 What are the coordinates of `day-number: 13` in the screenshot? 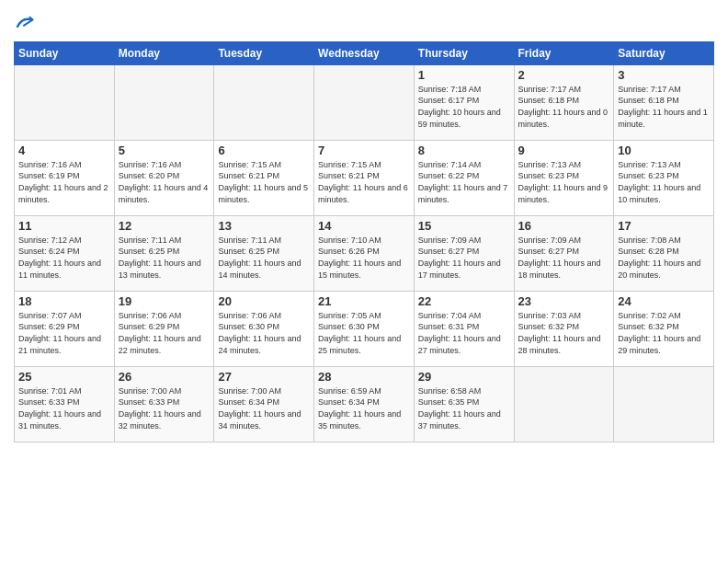 It's located at (264, 226).